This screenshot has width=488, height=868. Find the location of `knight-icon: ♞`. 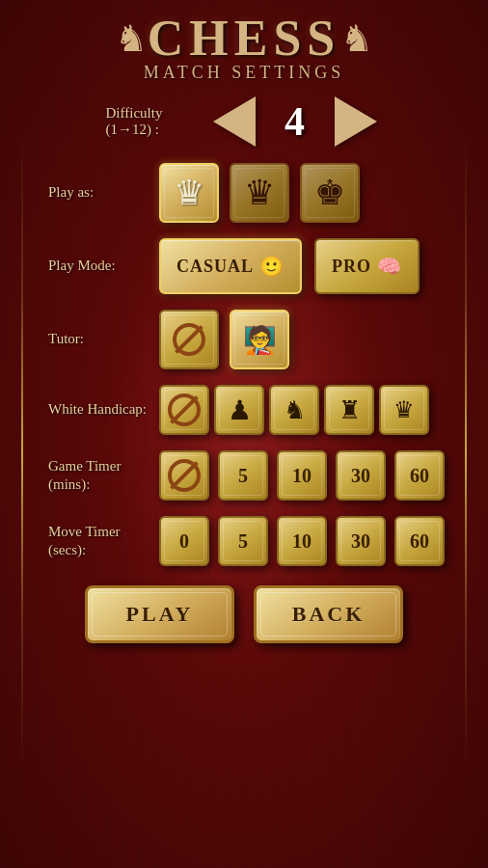

knight-icon: ♞ is located at coordinates (295, 411).